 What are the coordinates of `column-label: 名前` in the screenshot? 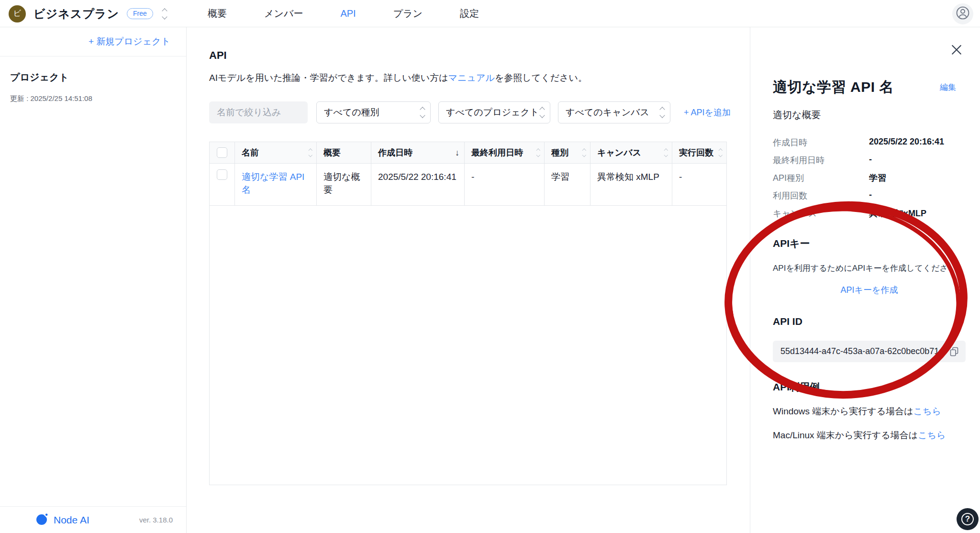 It's located at (250, 153).